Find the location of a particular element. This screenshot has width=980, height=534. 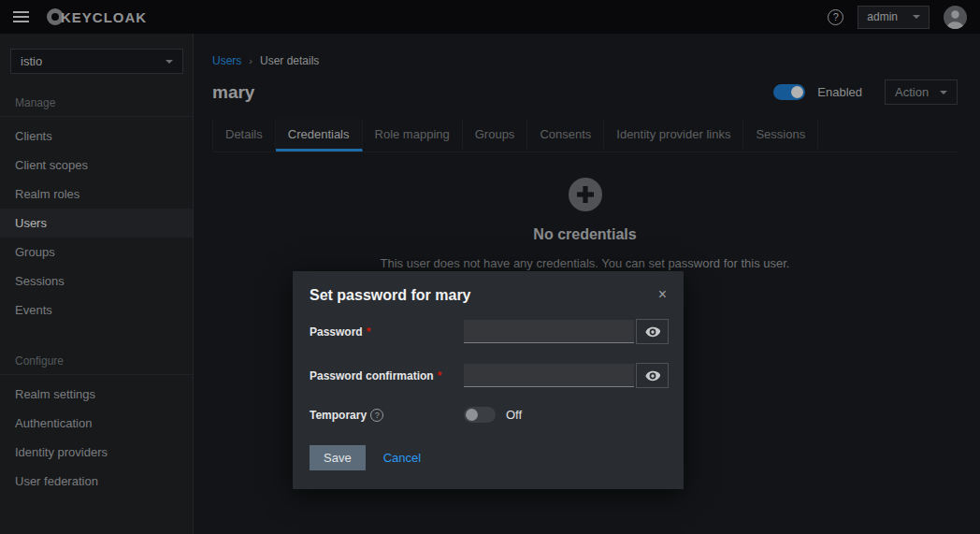

password-input is located at coordinates (549, 331).